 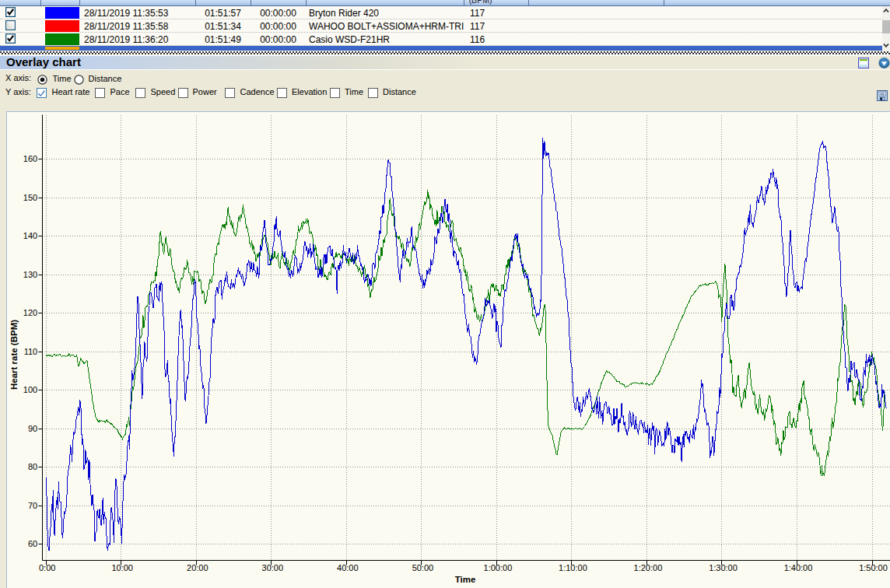 I want to click on svg-text: Time, so click(x=465, y=579).